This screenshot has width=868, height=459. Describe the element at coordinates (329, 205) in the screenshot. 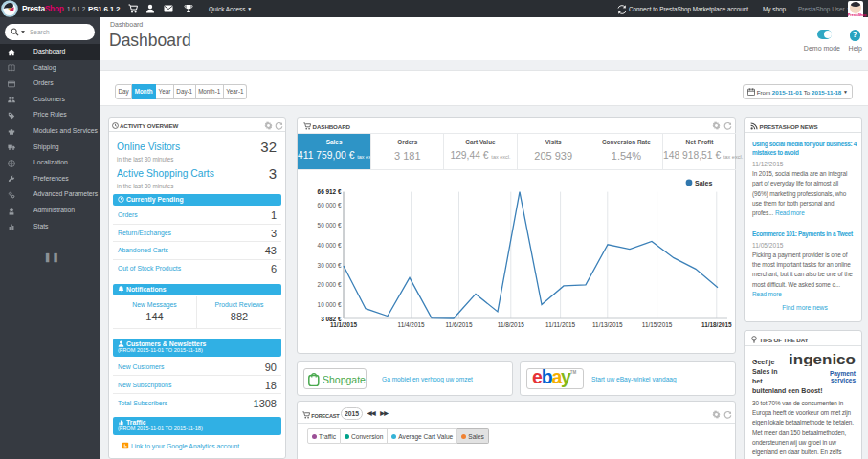

I see `svg-text: 60 000 €` at that location.